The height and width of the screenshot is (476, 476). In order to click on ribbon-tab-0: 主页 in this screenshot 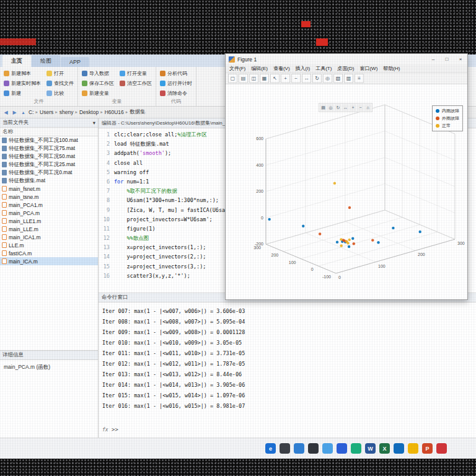, I will do `click(17, 61)`.